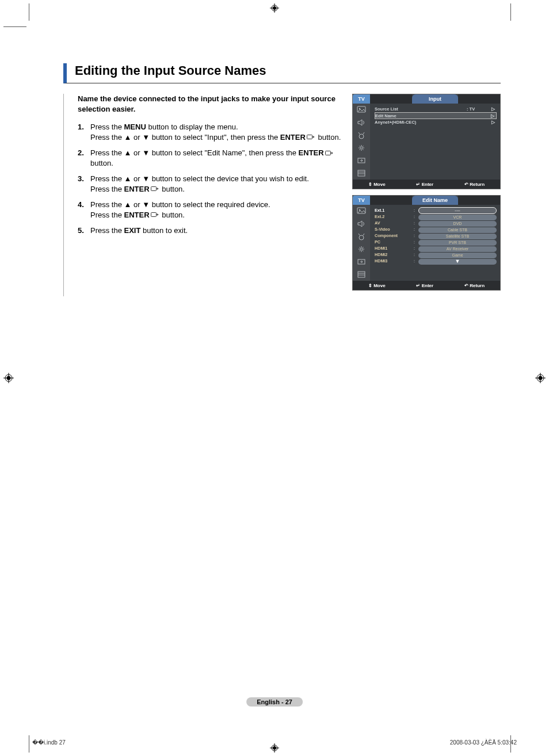 The height and width of the screenshot is (756, 549). I want to click on device-option: PVR STB, so click(458, 243).